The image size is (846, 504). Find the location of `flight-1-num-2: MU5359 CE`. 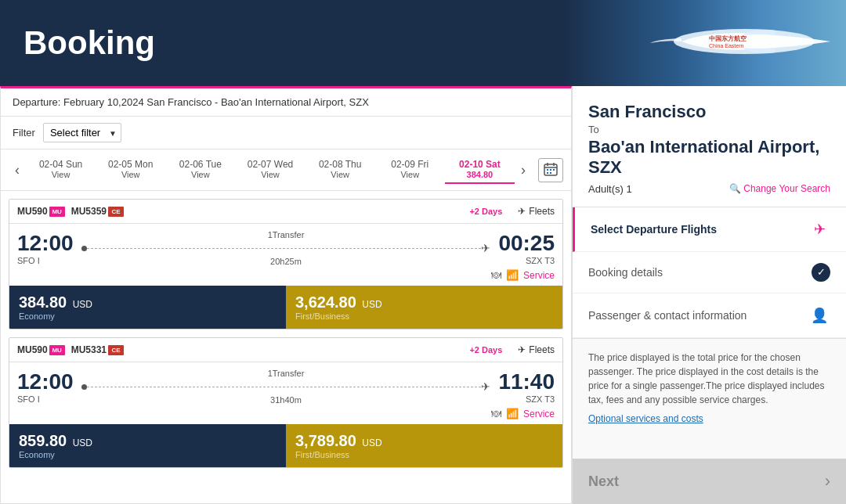

flight-1-num-2: MU5359 CE is located at coordinates (97, 211).